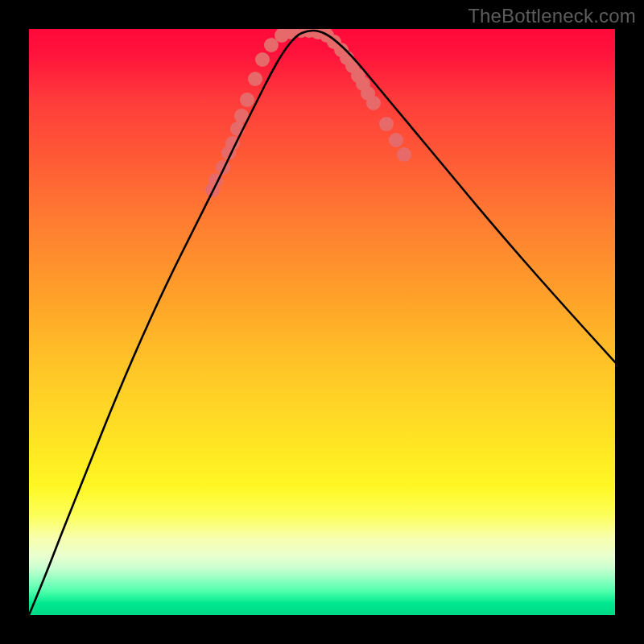 The image size is (644, 644). What do you see at coordinates (308, 113) in the screenshot?
I see `highlight-dots-group` at bounding box center [308, 113].